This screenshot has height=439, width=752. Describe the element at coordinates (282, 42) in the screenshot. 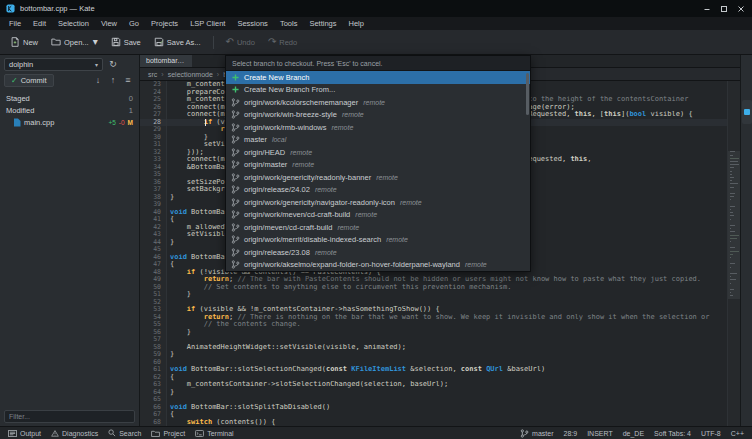

I see `redo-button: ↷Redo` at that location.